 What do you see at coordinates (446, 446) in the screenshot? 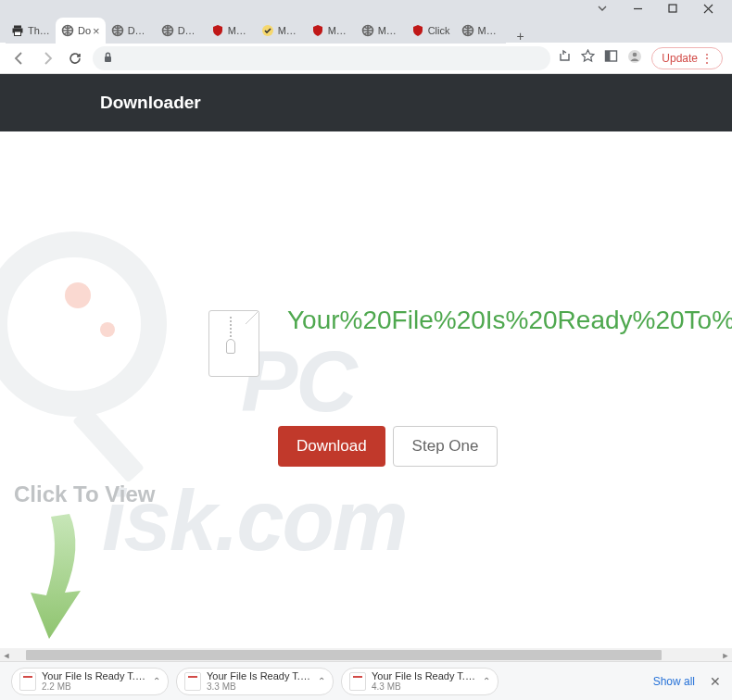
I see `step-one-button: Step One` at bounding box center [446, 446].